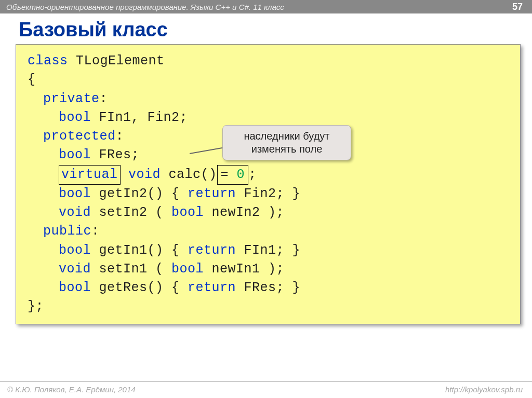  Describe the element at coordinates (79, 136) in the screenshot. I see `kw-protected: protected` at that location.